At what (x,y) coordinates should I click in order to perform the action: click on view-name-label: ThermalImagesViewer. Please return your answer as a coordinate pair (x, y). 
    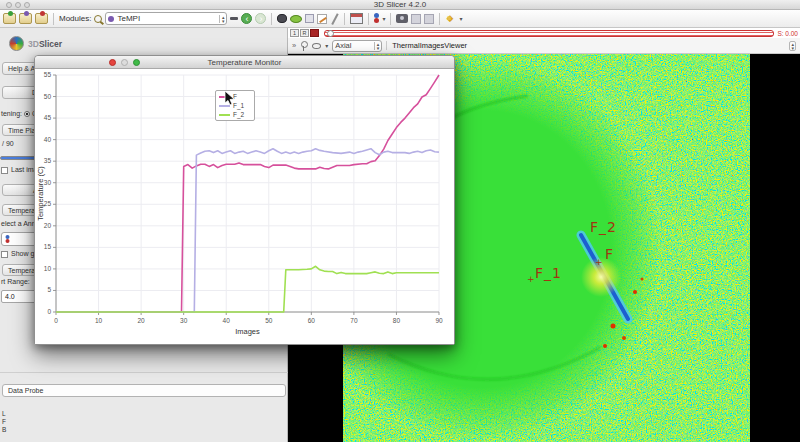
    Looking at the image, I should click on (426, 46).